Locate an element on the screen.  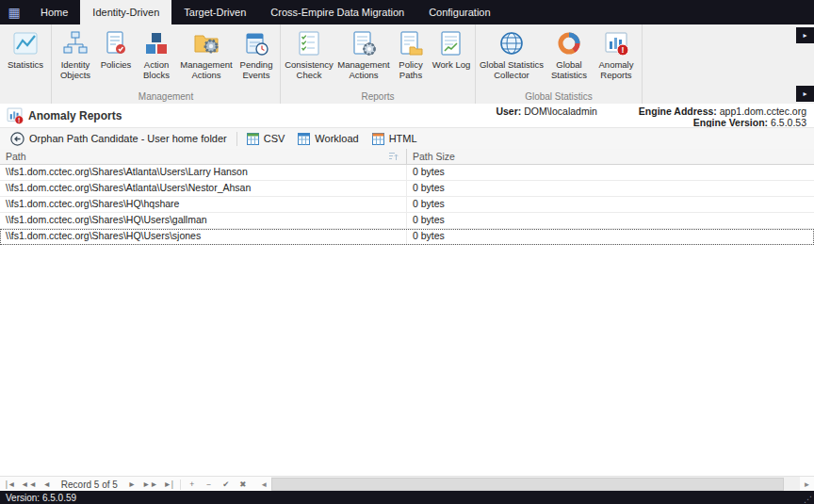
engine-address-value: app1.dom.cctec.org is located at coordinates (763, 111).